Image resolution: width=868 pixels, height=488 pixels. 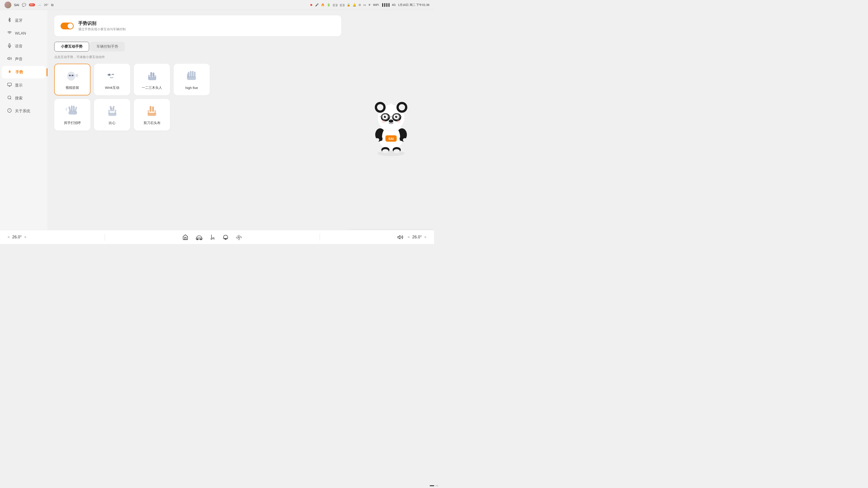 I want to click on system-sidebar-icon, so click(x=9, y=111).